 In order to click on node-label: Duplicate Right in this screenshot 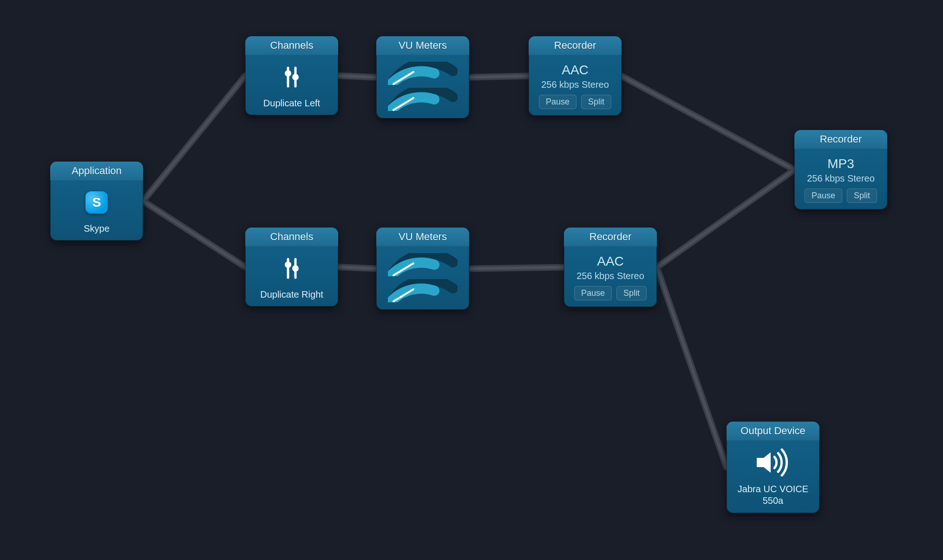, I will do `click(292, 294)`.